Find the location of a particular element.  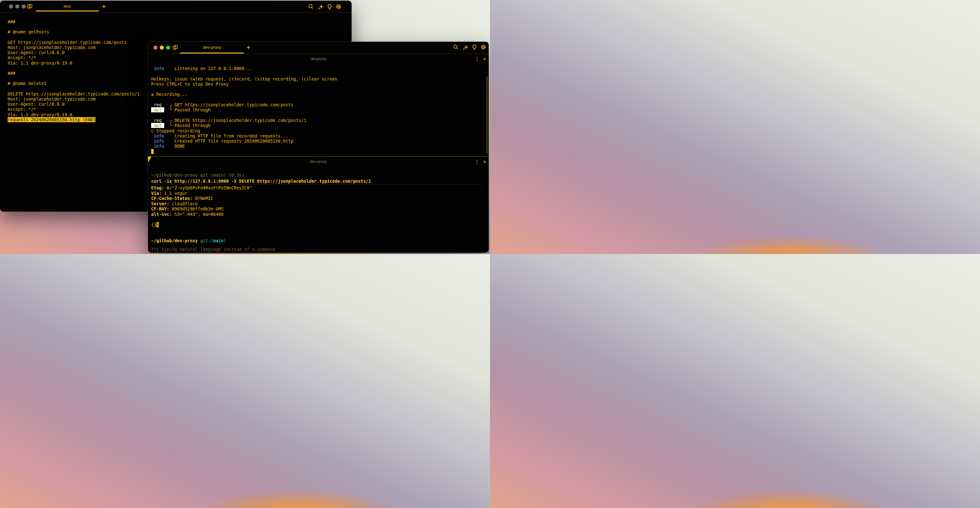

terminal-line: info Listening on 127.0.0.1:8000... is located at coordinates (244, 68).